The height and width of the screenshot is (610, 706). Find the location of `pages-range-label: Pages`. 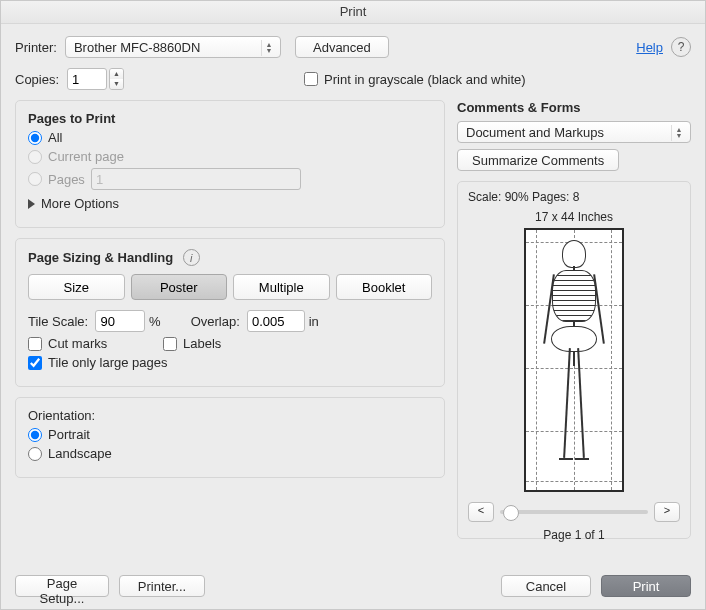

pages-range-label: Pages is located at coordinates (66, 180).